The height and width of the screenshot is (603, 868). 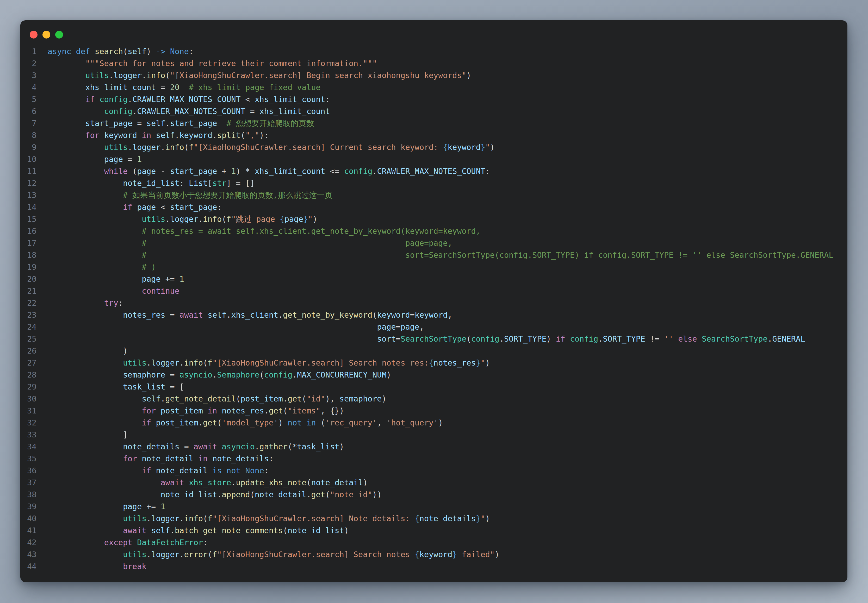 What do you see at coordinates (28, 483) in the screenshot?
I see `line-number: 37` at bounding box center [28, 483].